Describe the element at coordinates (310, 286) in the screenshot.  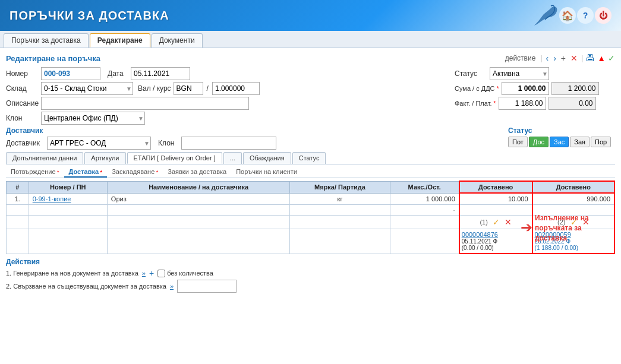
I see `action-row-2: 2. Свързване на съществуващ документ за …` at that location.